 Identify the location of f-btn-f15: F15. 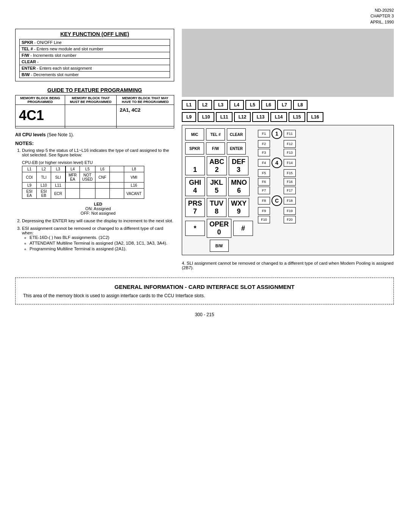
(290, 173).